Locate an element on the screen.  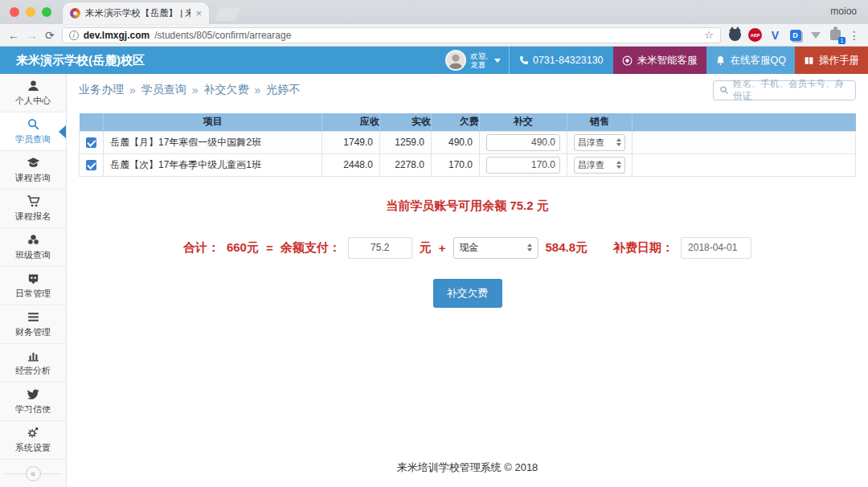
url-path: /students/805/confirm/arrearage is located at coordinates (223, 35).